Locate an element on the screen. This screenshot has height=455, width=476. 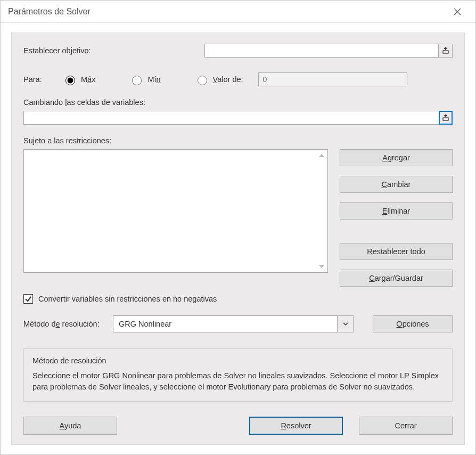
value-of-input is located at coordinates (333, 79).